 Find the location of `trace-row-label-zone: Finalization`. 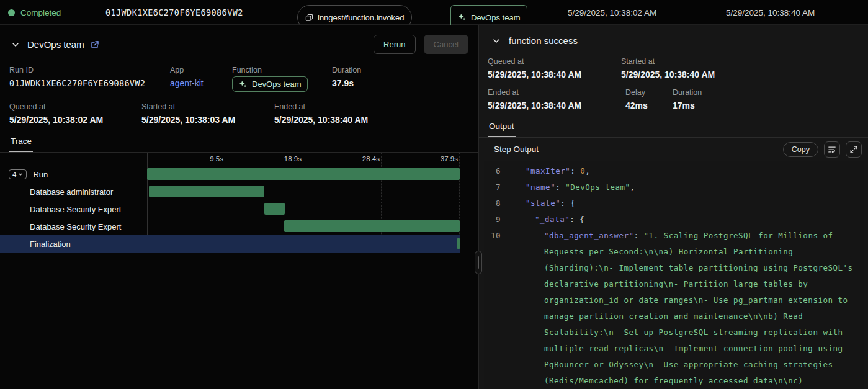

trace-row-label-zone: Finalization is located at coordinates (73, 244).